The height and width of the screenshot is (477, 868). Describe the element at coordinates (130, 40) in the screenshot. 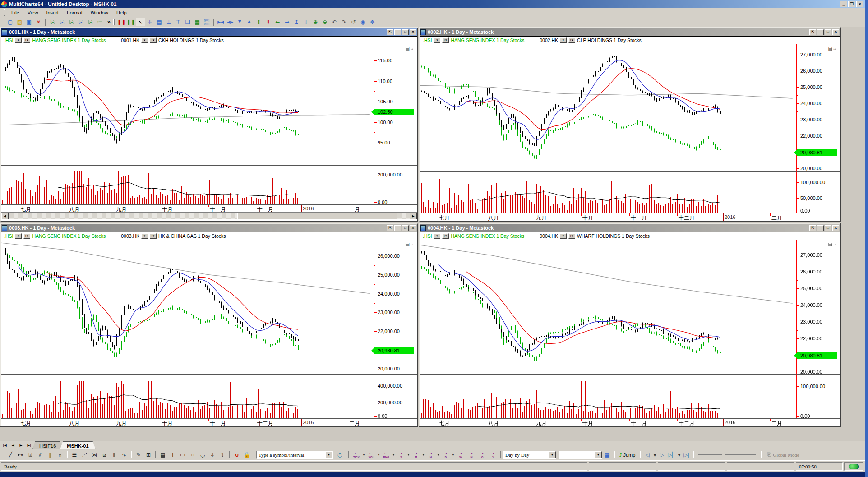

I see `legend-symbol: 0001.HK` at that location.